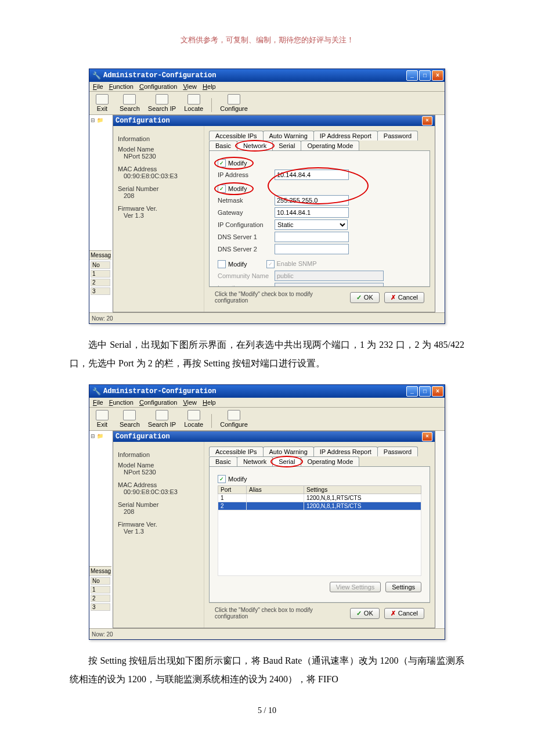 This screenshot has width=534, height=756. Describe the element at coordinates (244, 175) in the screenshot. I see `ip-label: IP Address` at that location.